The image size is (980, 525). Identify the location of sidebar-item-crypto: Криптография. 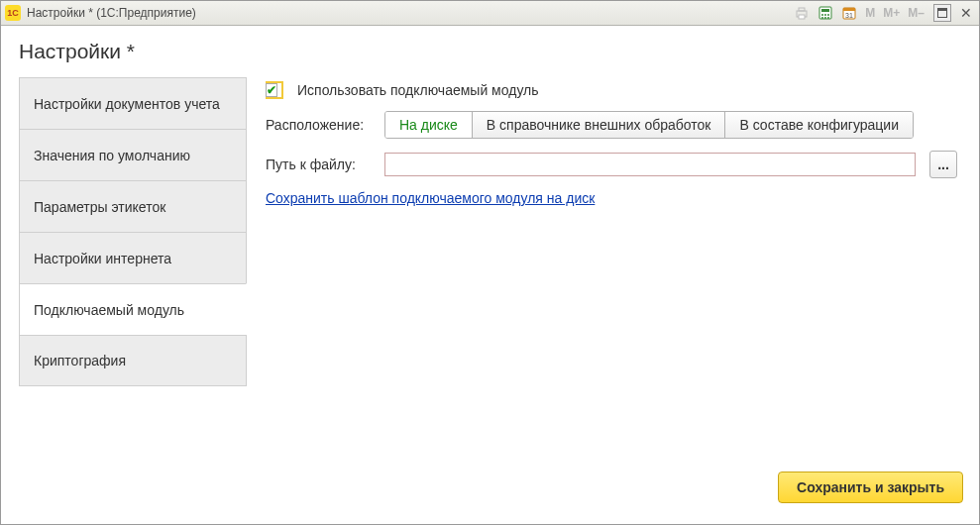
(133, 361).